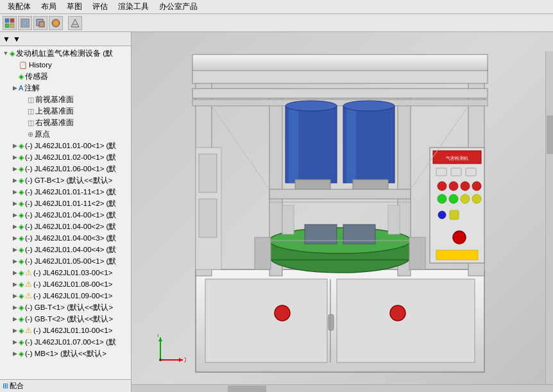  Describe the element at coordinates (65, 307) in the screenshot. I see `tree-item: ▶◈(-) GB-T<1> (默认<<默认>` at that location.